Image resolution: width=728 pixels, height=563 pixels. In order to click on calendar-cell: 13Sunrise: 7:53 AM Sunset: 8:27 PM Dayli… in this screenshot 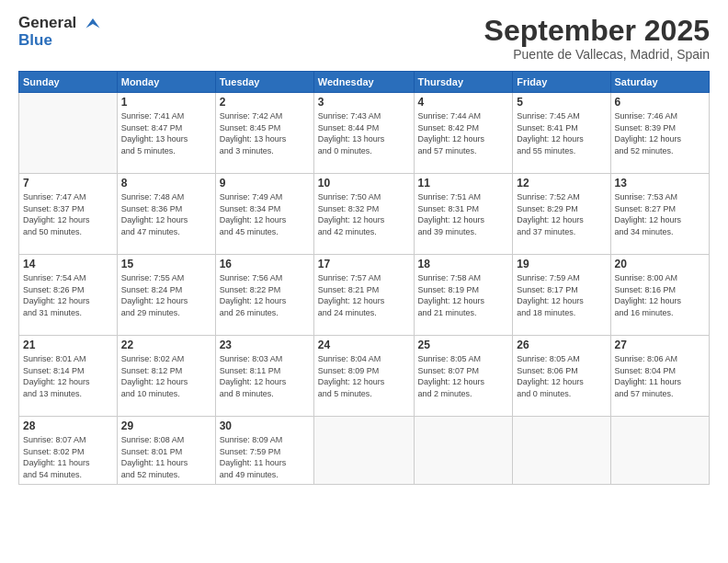, I will do `click(660, 214)`.